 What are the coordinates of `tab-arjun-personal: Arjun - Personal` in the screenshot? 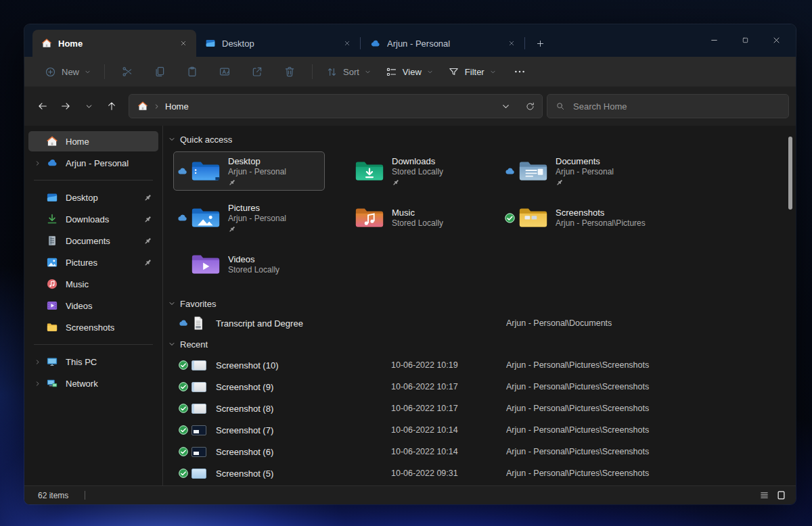 It's located at (443, 43).